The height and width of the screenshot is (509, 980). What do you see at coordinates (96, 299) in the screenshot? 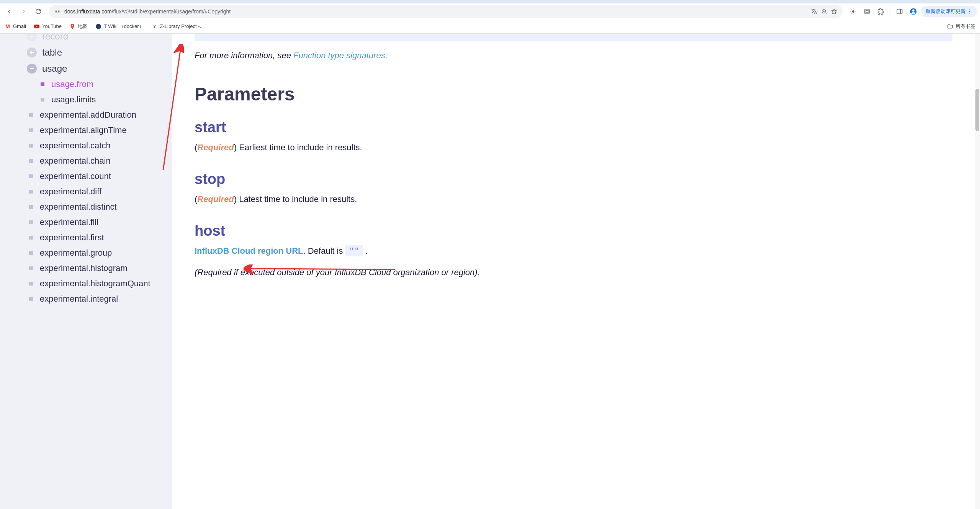
I see `sidebar-item-experimental: experimental.integral` at bounding box center [96, 299].